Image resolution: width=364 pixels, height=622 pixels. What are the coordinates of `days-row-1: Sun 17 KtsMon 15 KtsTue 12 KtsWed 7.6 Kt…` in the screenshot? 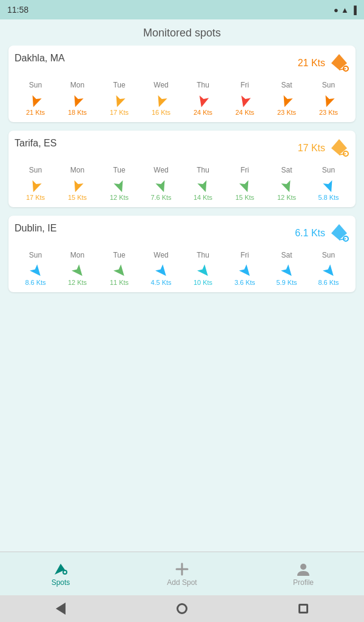 It's located at (182, 183).